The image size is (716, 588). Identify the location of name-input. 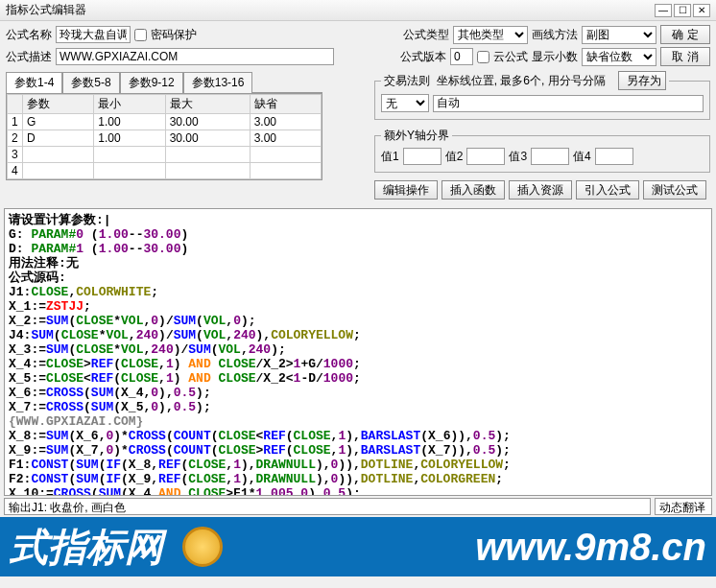
(93, 35).